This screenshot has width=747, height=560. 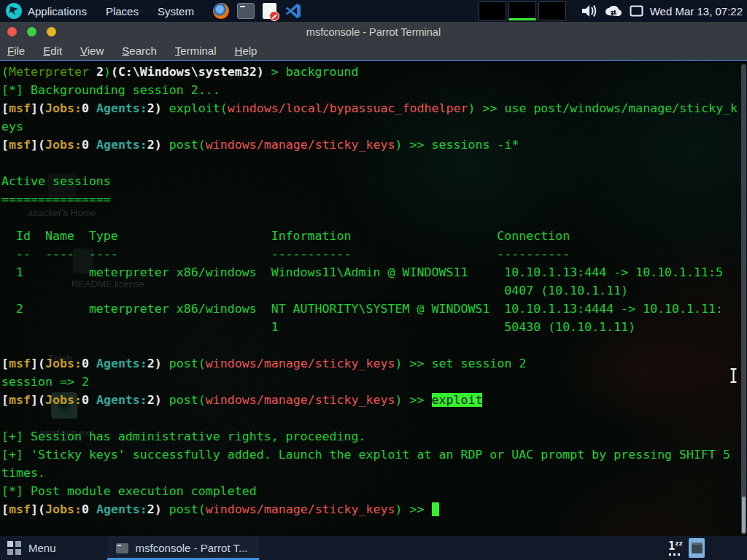 What do you see at coordinates (15, 548) in the screenshot?
I see `menu-grid-icon` at bounding box center [15, 548].